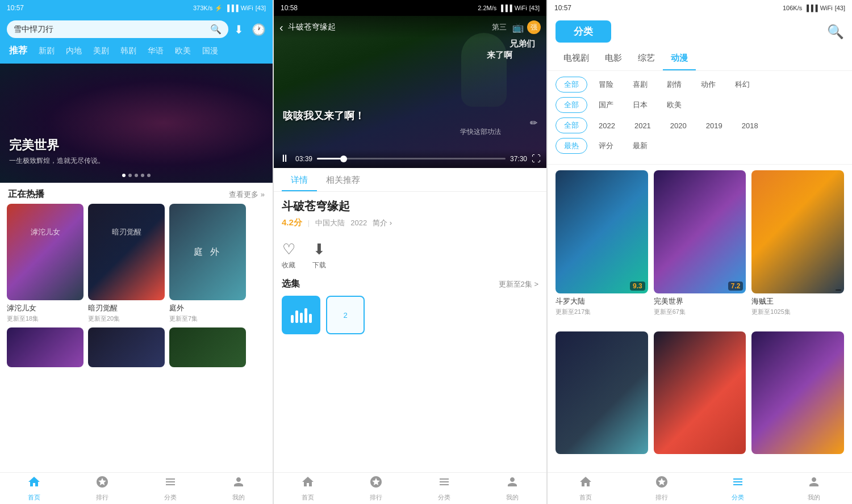  Describe the element at coordinates (797, 312) in the screenshot. I see `anime-update-3: 更新至1025集` at that location.